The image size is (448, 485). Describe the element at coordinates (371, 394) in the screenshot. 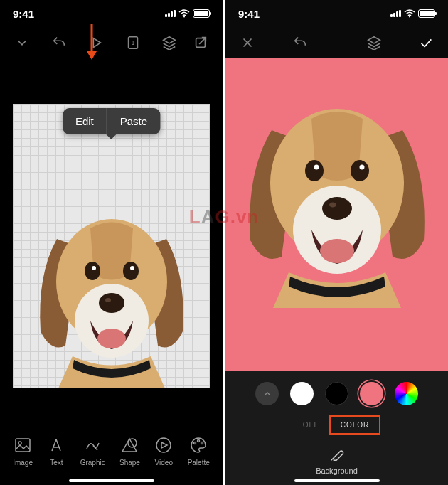

I see `swatch-pink` at that location.